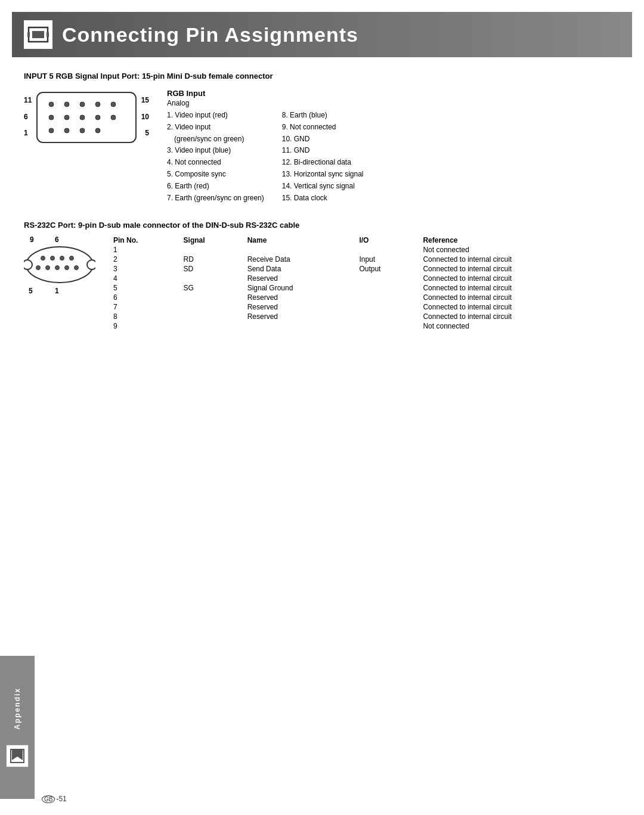  Describe the element at coordinates (148, 240) in the screenshot. I see `col-pin-no: Pin No.` at that location.